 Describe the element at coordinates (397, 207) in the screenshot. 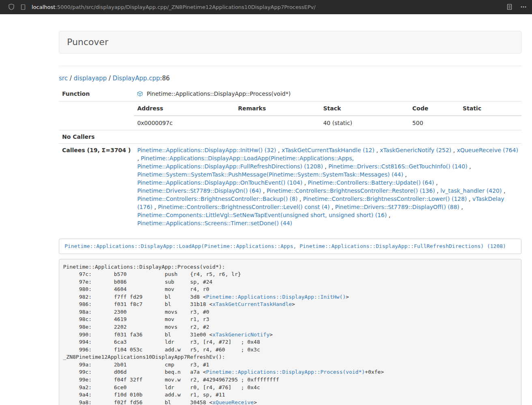

I see `callee-link: Pinetime::Drivers::St7789::DisplayOff() …` at that location.